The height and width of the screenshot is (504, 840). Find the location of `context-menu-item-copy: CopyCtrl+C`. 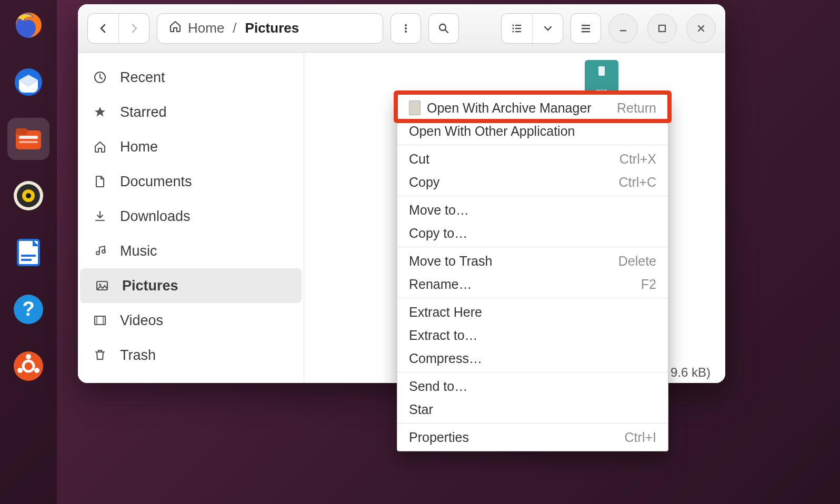

context-menu-item-copy: CopyCtrl+C is located at coordinates (533, 182).